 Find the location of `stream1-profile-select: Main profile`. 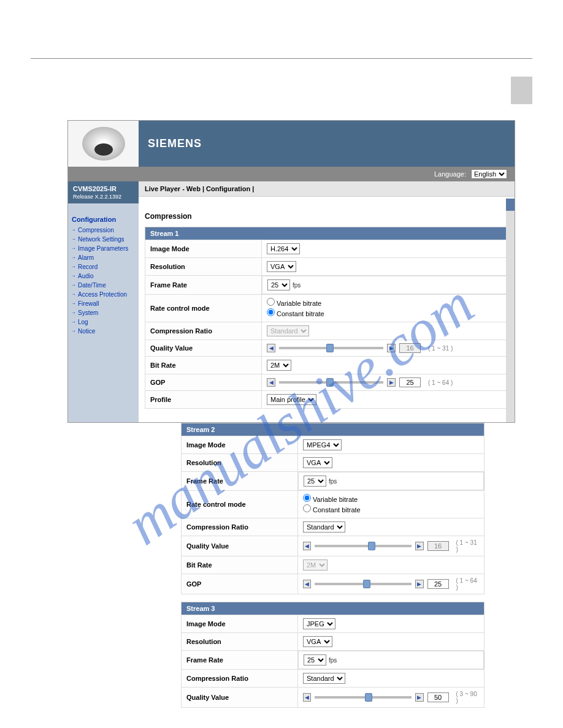

stream1-profile-select: Main profile is located at coordinates (292, 400).